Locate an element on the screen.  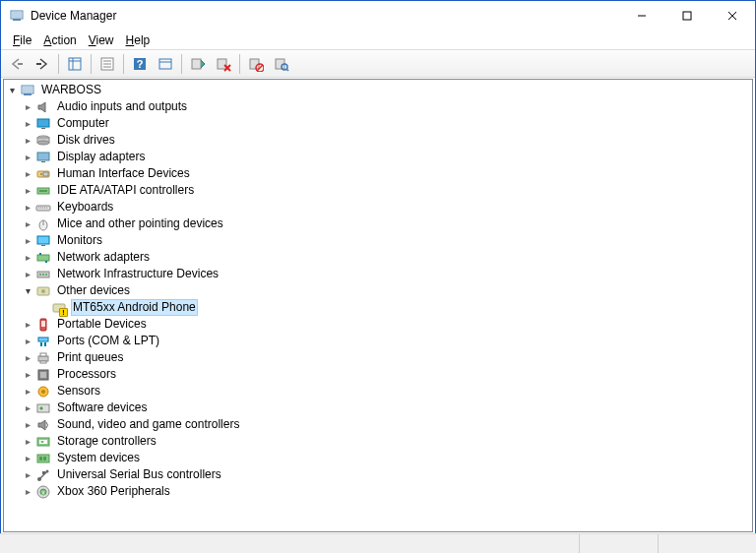
xbox-icon is located at coordinates (43, 492).